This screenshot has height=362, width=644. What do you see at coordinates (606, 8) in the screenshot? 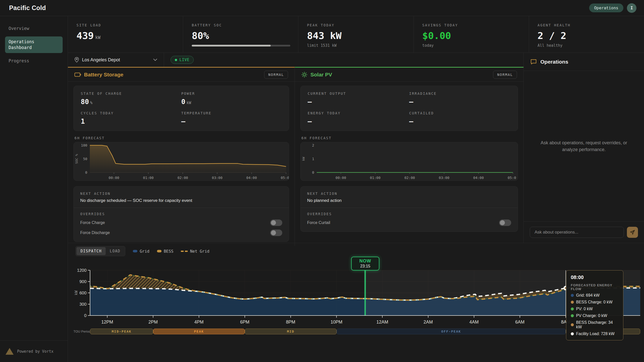
I see `role-badge: Operations` at bounding box center [606, 8].